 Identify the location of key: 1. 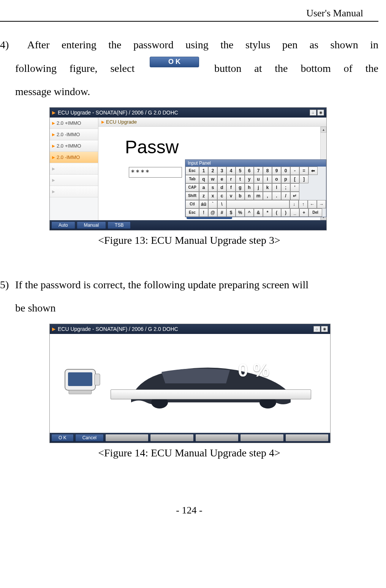
(204, 171).